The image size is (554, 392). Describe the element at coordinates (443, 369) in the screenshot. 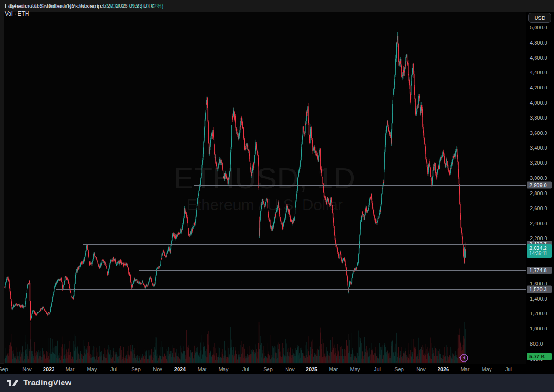

I see `time-label-year: 2026` at that location.